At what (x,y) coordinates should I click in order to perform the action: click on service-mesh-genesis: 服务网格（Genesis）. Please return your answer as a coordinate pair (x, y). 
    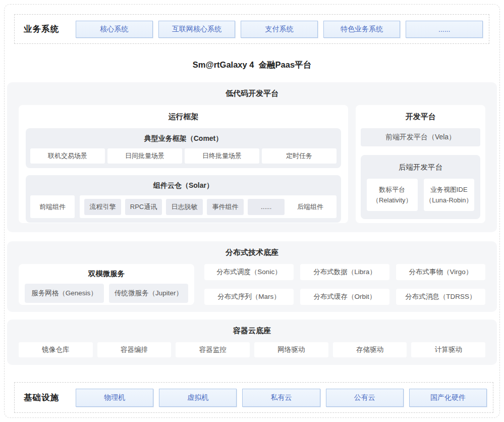
    Looking at the image, I should click on (65, 293).